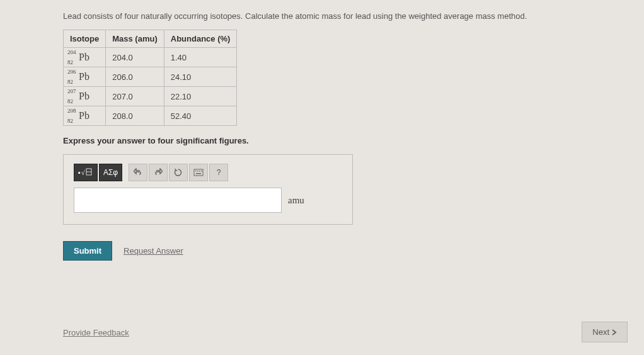  Describe the element at coordinates (135, 58) in the screenshot. I see `mass-cell: 204.0` at that location.